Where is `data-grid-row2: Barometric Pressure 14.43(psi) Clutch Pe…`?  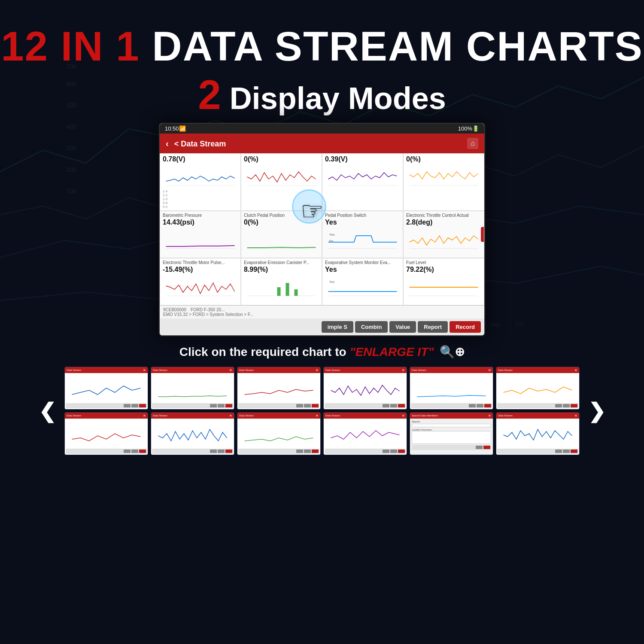 data-grid-row2: Barometric Pressure 14.43(psi) Clutch Pe… is located at coordinates (322, 234).